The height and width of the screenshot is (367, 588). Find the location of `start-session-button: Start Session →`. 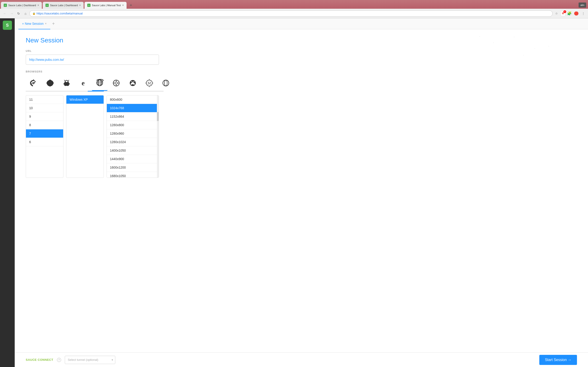

start-session-button: Start Session → is located at coordinates (558, 360).